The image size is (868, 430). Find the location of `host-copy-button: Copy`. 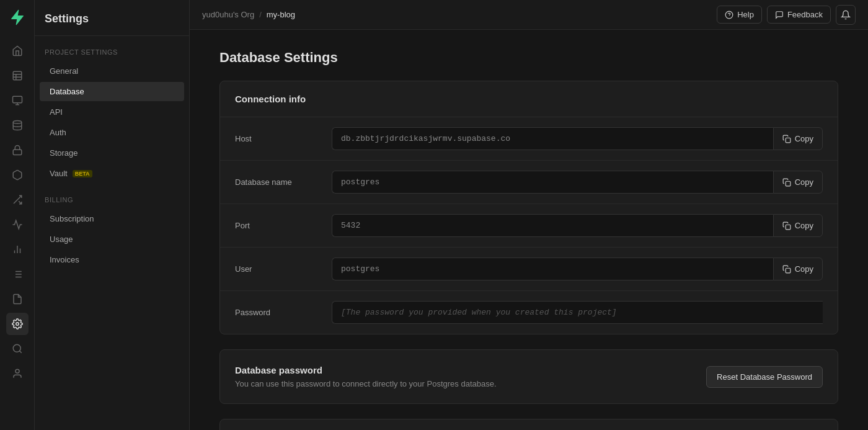

host-copy-button: Copy is located at coordinates (798, 139).